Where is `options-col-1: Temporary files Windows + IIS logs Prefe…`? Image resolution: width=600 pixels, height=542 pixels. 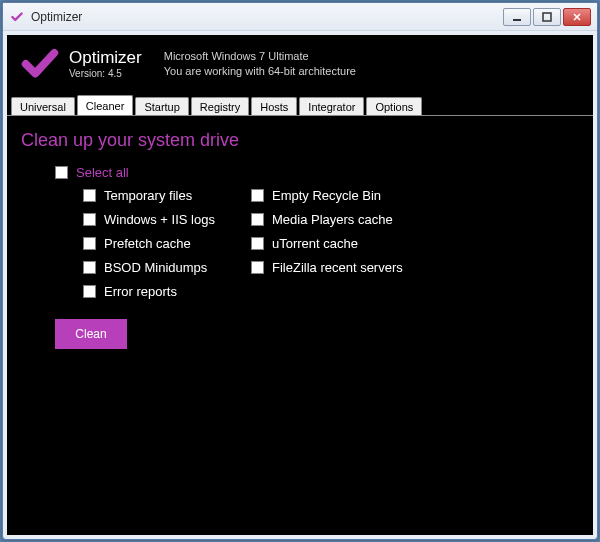
options-col-1: Temporary files Windows + IIS logs Prefe… is located at coordinates (167, 244).